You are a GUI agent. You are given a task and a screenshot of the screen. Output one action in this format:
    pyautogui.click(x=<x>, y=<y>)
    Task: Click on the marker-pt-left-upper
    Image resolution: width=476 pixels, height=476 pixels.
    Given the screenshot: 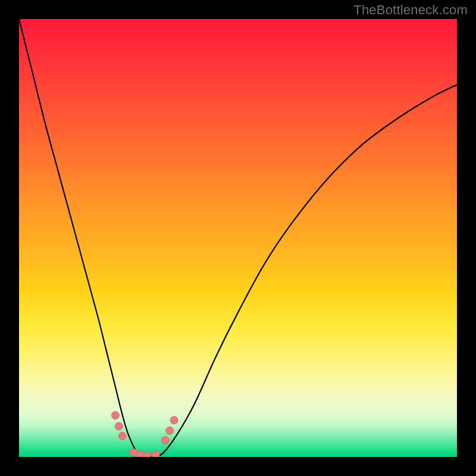 What is the action you would take?
    pyautogui.click(x=115, y=415)
    